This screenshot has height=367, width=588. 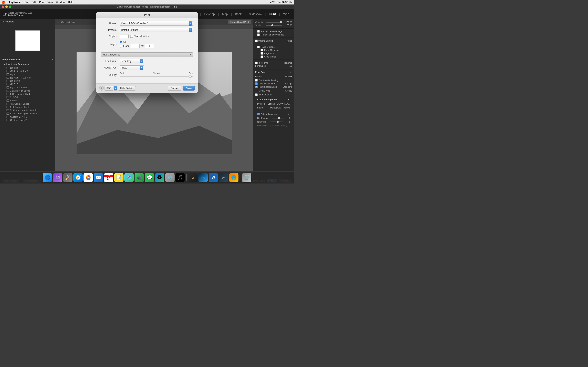 I want to click on dock-icon-calendar: FEB 24, so click(x=109, y=178).